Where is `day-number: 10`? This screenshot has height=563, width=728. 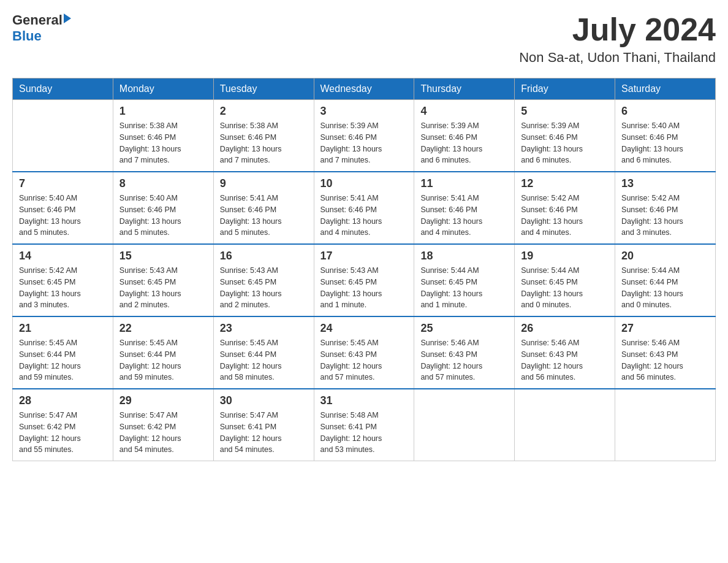
day-number: 10 is located at coordinates (364, 184).